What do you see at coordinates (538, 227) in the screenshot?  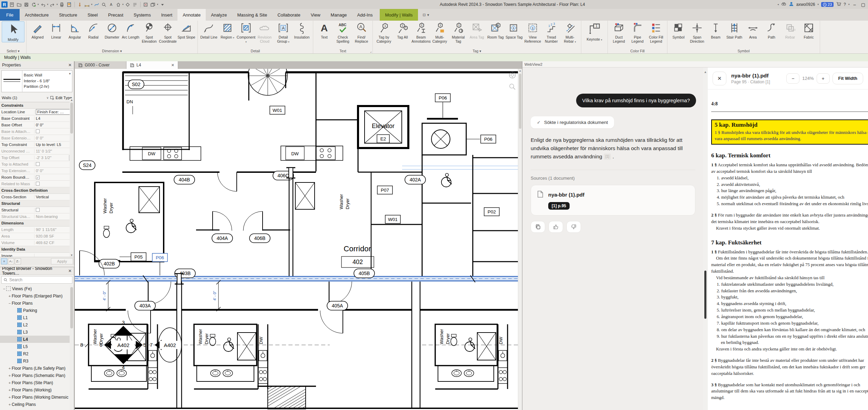 I see `copy-button` at bounding box center [538, 227].